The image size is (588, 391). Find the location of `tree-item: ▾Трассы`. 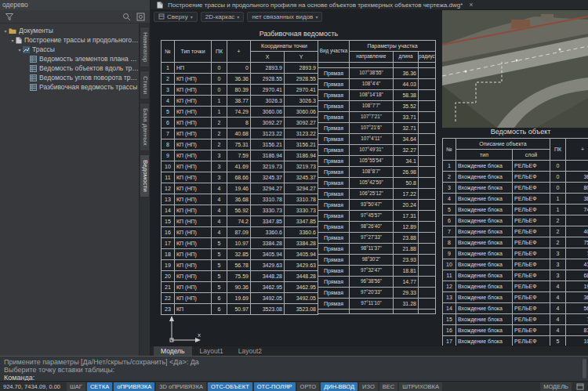

tree-item: ▾Трассы is located at coordinates (69, 49).